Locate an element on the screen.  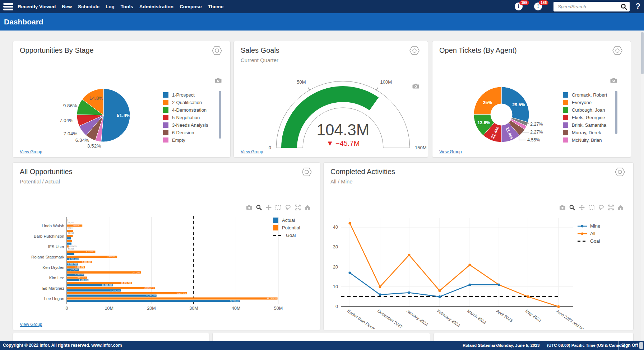
bar-category-label: Ken Dryden is located at coordinates (53, 267).